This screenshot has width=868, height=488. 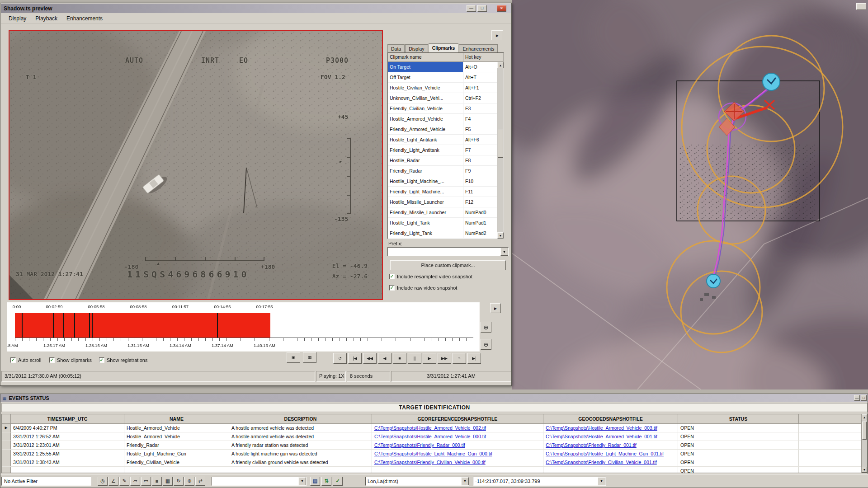 I want to click on tab-data: Data, so click(x=396, y=49).